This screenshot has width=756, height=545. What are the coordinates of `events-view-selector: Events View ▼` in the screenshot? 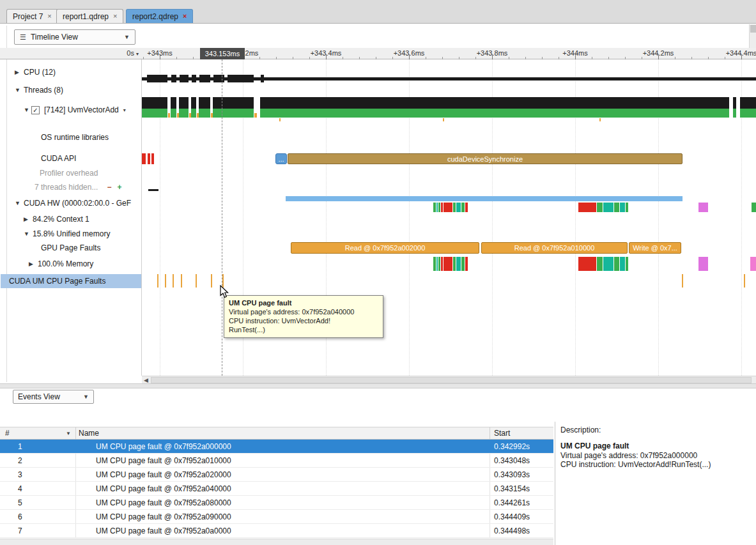 It's located at (54, 397).